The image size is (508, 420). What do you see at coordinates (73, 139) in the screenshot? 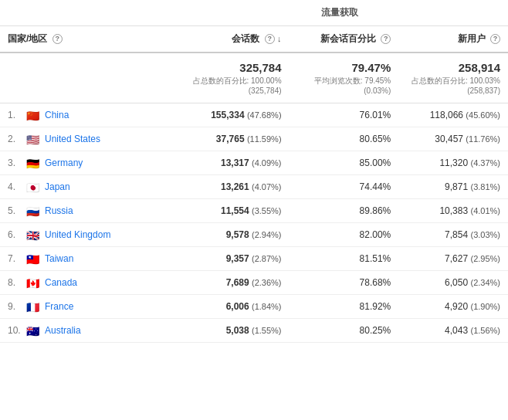
I see `country-name-link: United States` at bounding box center [73, 139].